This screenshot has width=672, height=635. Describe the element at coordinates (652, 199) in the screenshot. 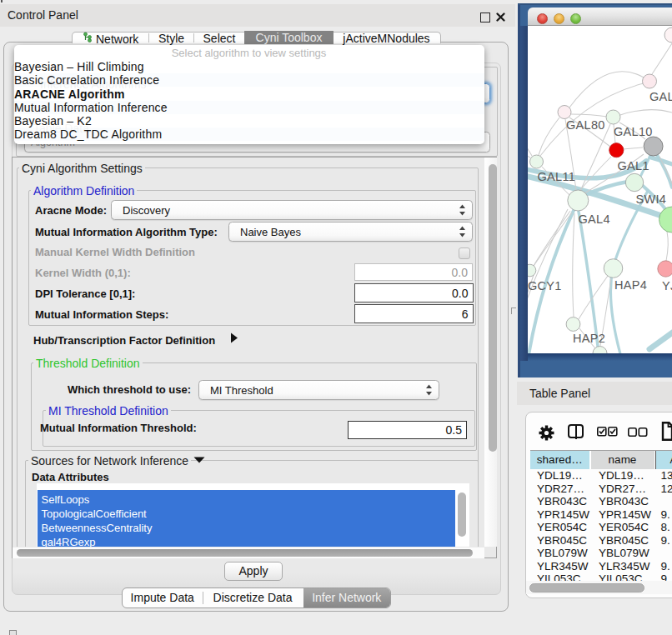

I see `svg-text: SWI4` at that location.